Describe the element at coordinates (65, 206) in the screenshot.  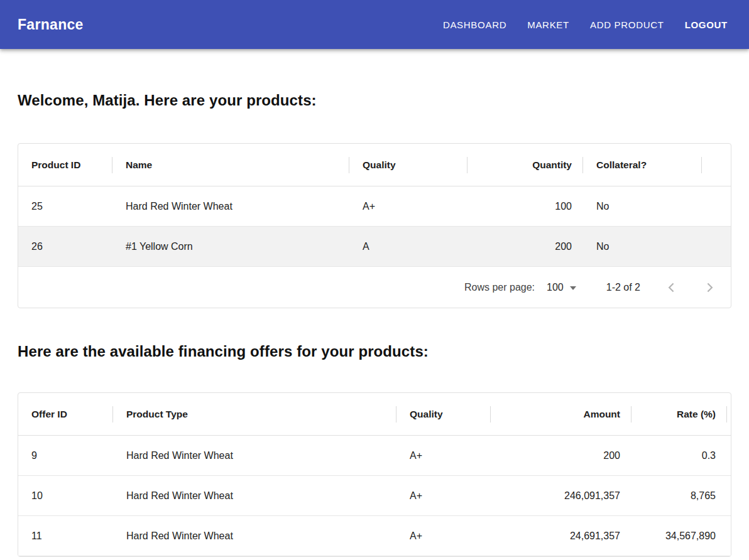
I see `cell-product-id: 25` at that location.